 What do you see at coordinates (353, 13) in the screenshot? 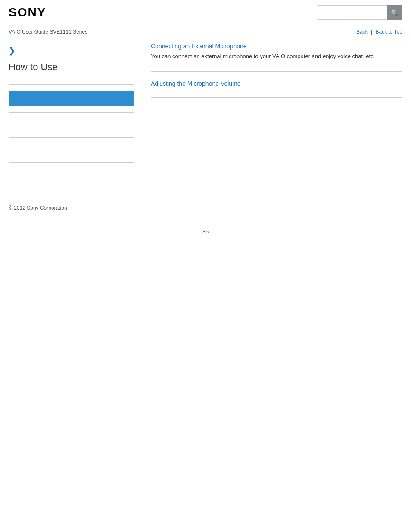
I see `search-input` at bounding box center [353, 13].